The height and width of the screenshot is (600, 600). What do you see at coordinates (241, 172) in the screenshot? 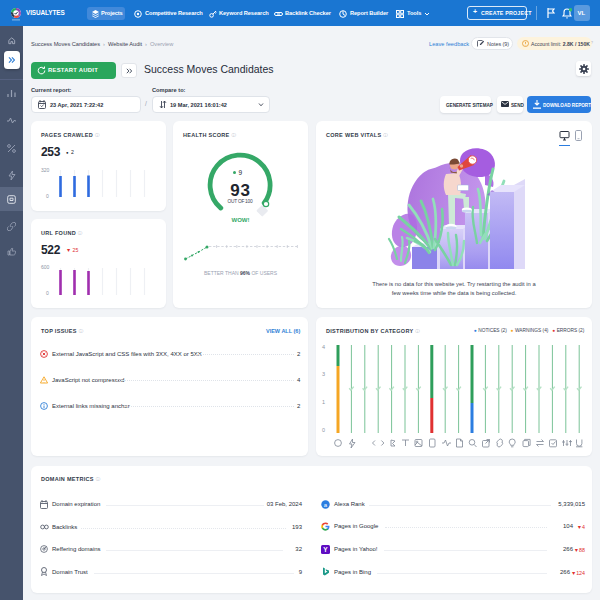
I see `svg-text: 9` at bounding box center [241, 172].